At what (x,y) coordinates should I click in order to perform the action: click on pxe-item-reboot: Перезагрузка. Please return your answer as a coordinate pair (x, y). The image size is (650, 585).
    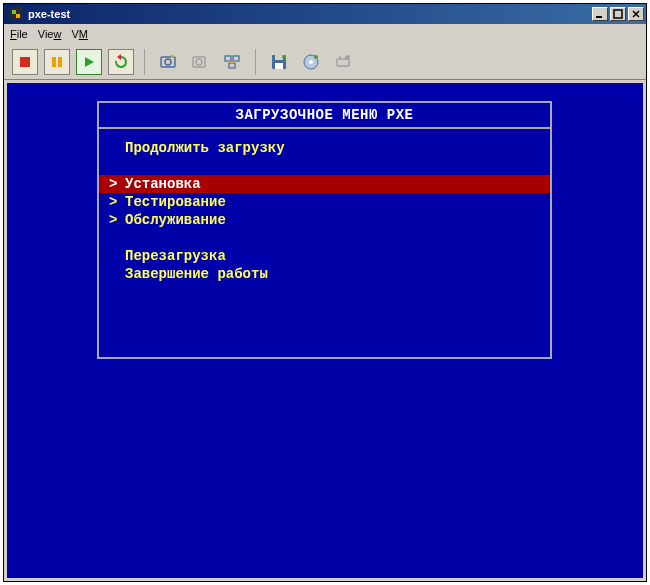
    Looking at the image, I should click on (324, 256).